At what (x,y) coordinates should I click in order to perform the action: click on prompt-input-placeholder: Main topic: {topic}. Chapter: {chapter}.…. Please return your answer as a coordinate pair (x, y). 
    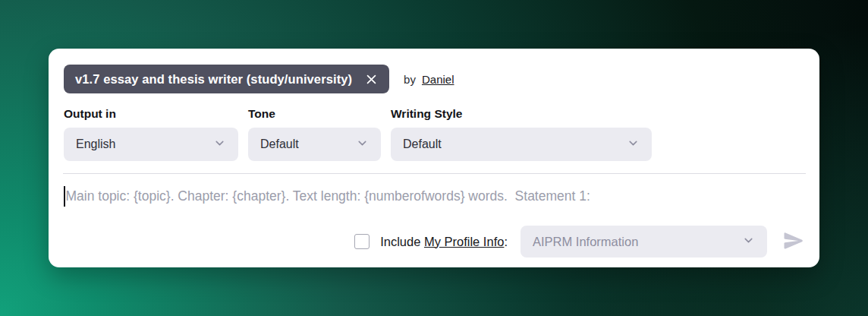
    Looking at the image, I should click on (328, 196).